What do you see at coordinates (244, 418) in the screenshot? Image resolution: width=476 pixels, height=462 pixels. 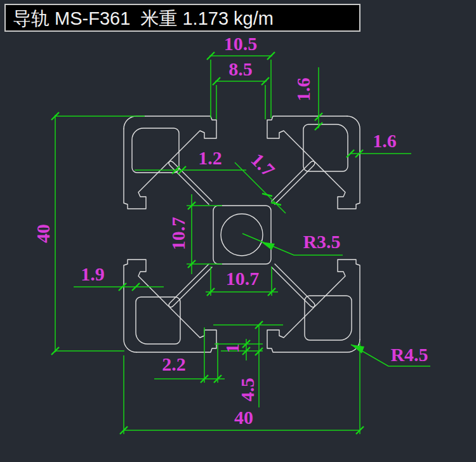 I see `dim-profile-width: 40` at bounding box center [244, 418].